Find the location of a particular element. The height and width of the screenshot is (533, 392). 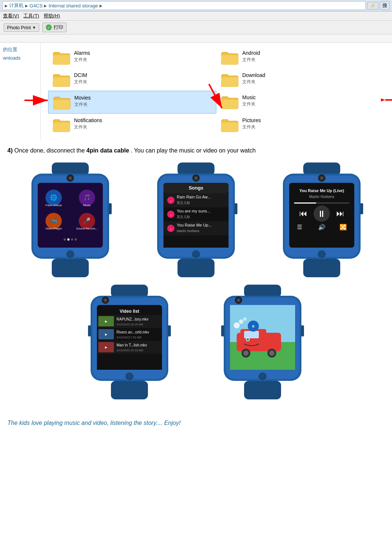

svg-text: You are my suns... is located at coordinates (194, 211).